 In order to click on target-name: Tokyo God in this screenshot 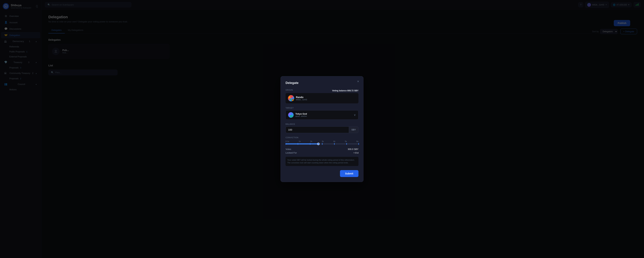, I will do `click(301, 114)`.